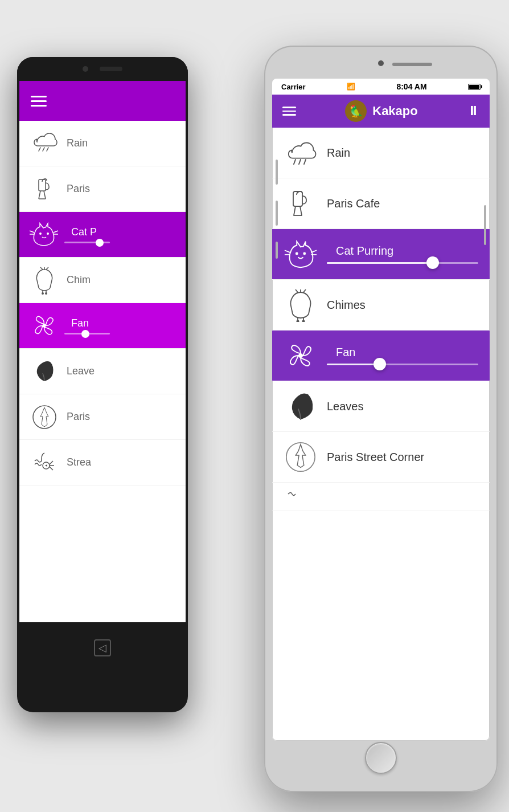 The height and width of the screenshot is (812, 509). Describe the element at coordinates (381, 758) in the screenshot. I see `iphone-bottom` at that location.